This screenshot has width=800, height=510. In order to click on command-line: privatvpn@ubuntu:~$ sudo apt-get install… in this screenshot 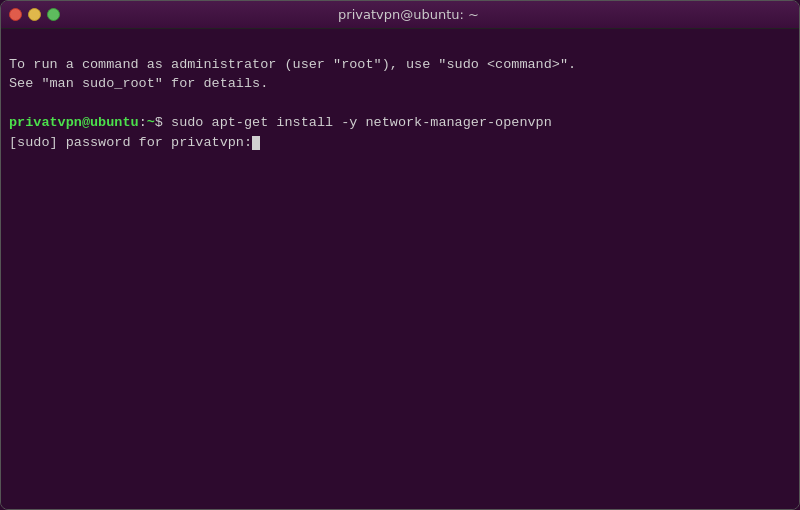, I will do `click(280, 122)`.